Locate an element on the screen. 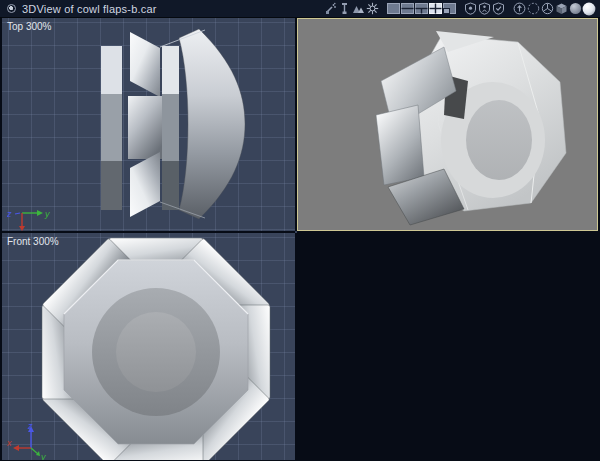  axis-indicator-front: z x y is located at coordinates (31, 440).